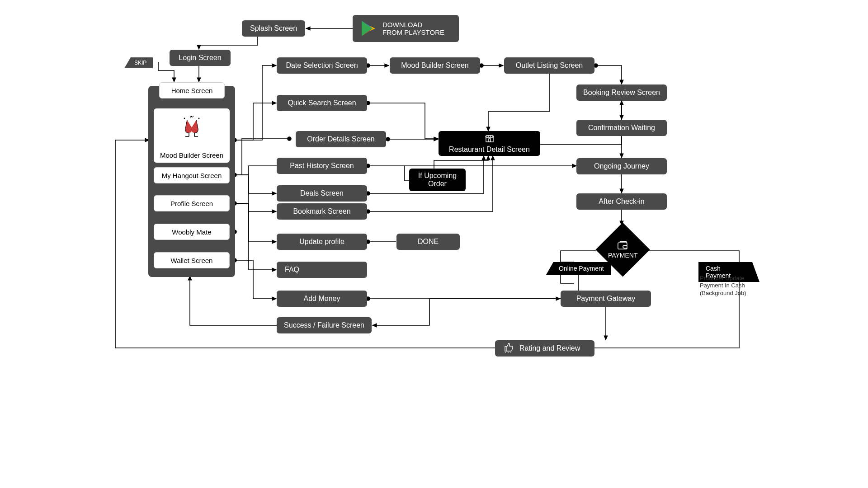 The image size is (868, 488). I want to click on success-failure-node: Success / Failure Screen, so click(324, 325).